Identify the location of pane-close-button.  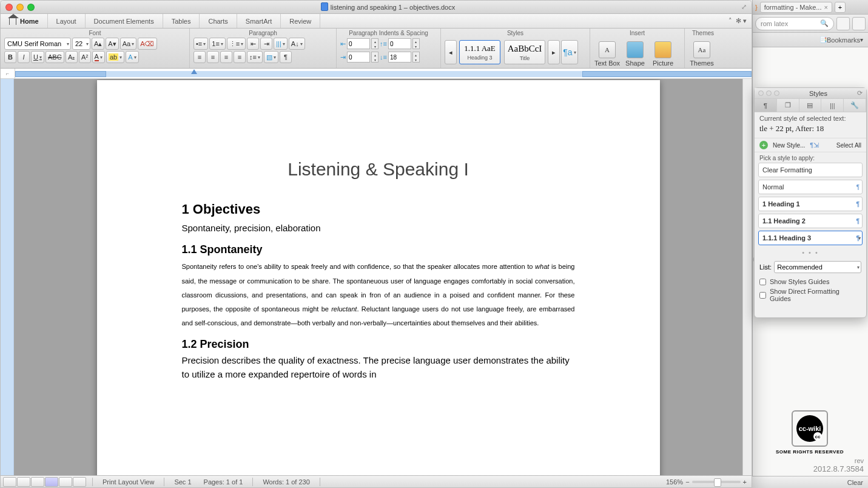
(761, 93).